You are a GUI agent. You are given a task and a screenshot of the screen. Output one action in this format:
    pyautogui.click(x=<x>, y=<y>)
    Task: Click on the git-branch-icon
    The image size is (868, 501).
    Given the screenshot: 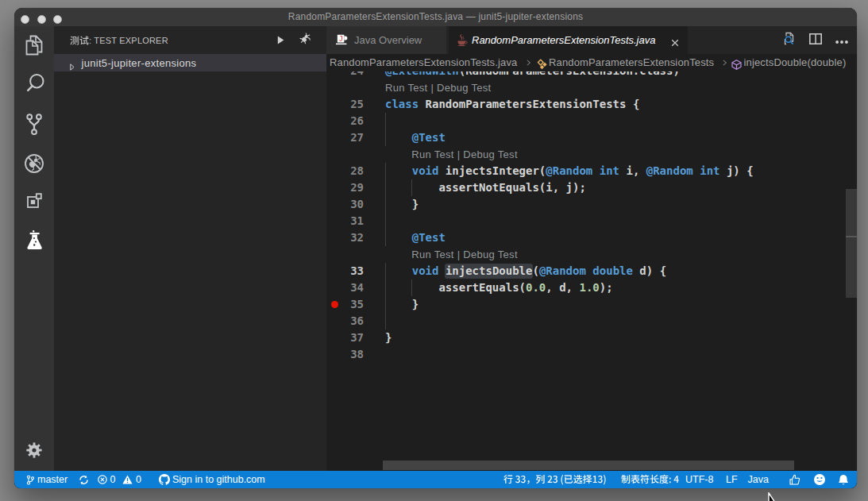 What is the action you would take?
    pyautogui.click(x=30, y=480)
    